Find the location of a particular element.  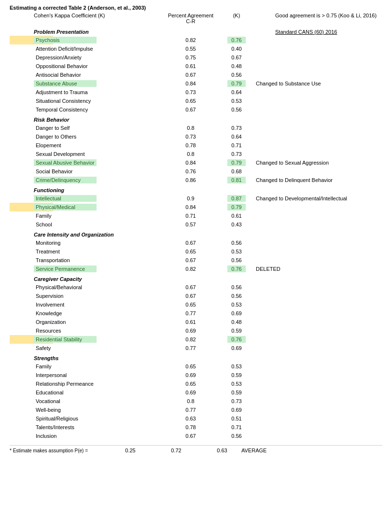

table-row: Supervision0.670.56 is located at coordinates (196, 296).